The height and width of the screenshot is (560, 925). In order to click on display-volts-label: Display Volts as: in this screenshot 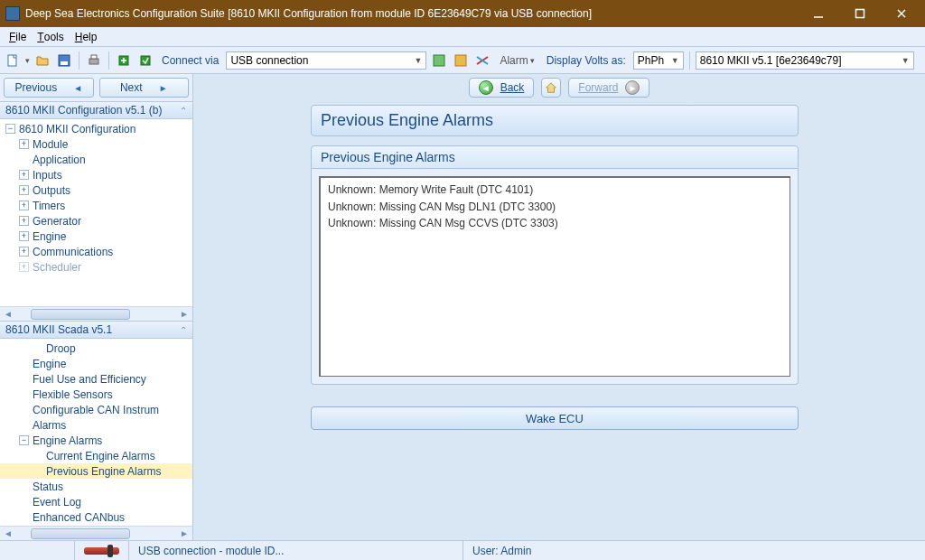, I will do `click(586, 61)`.